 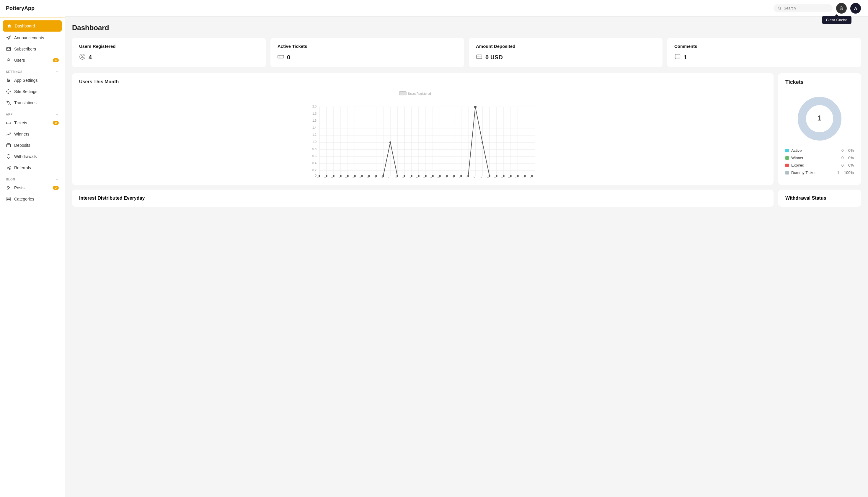 What do you see at coordinates (803, 8) in the screenshot?
I see `search-box` at bounding box center [803, 8].